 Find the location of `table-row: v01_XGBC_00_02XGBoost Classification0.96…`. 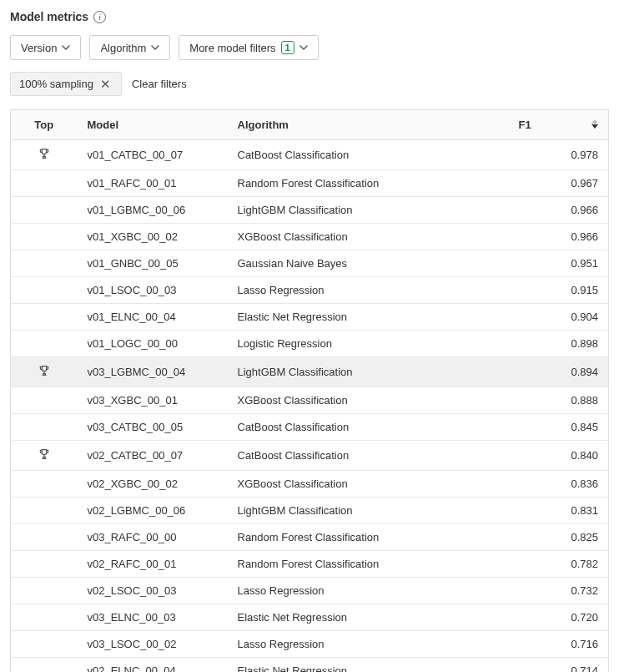

table-row: v01_XGBC_00_02XGBoost Classification0.96… is located at coordinates (310, 237).